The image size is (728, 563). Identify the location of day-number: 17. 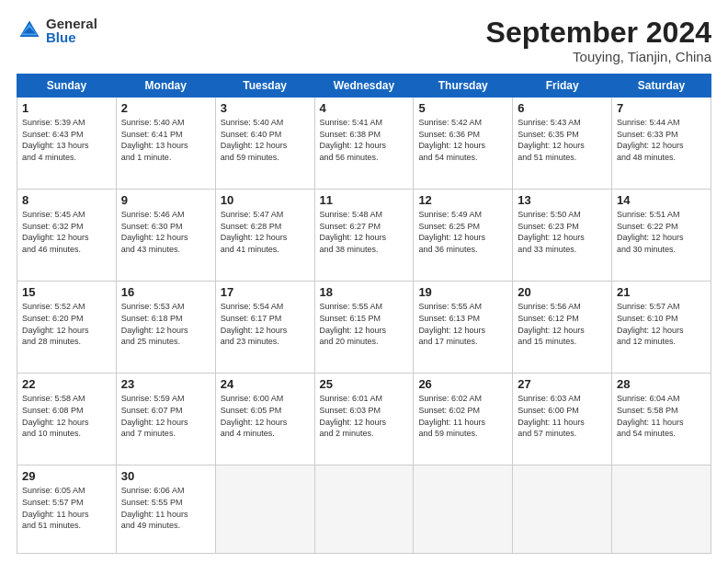
(265, 293).